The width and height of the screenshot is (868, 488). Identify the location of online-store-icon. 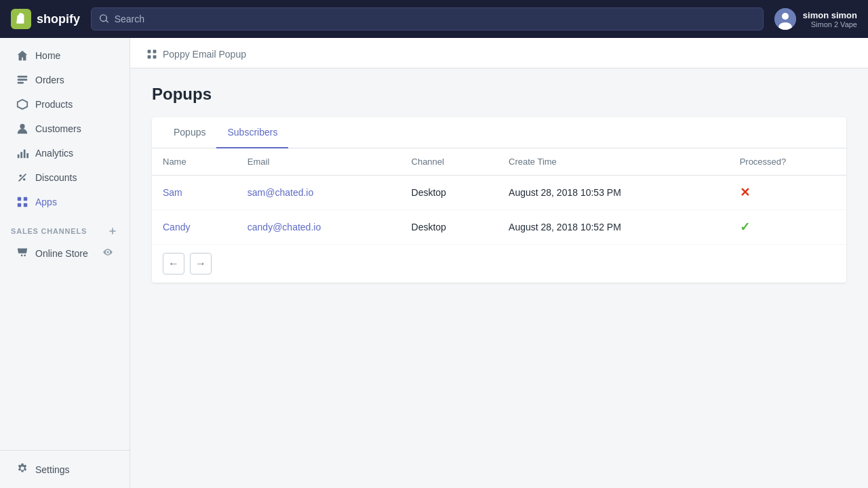
(22, 253).